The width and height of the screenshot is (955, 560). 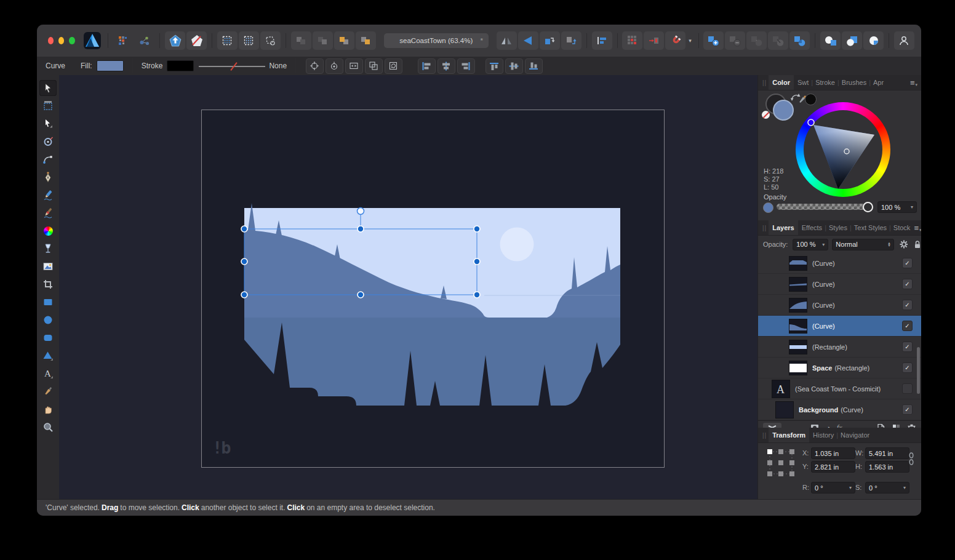 I want to click on arrange-backward-button, so click(x=322, y=41).